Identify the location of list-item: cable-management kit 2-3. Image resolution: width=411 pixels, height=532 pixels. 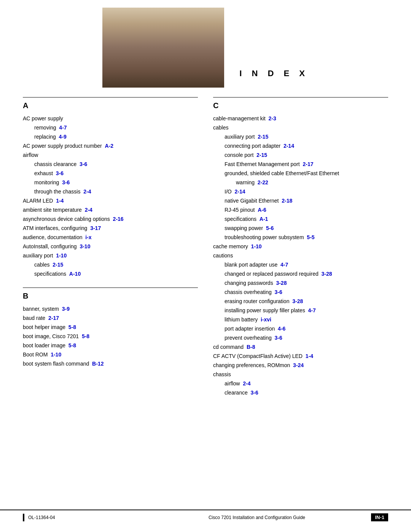
(301, 119).